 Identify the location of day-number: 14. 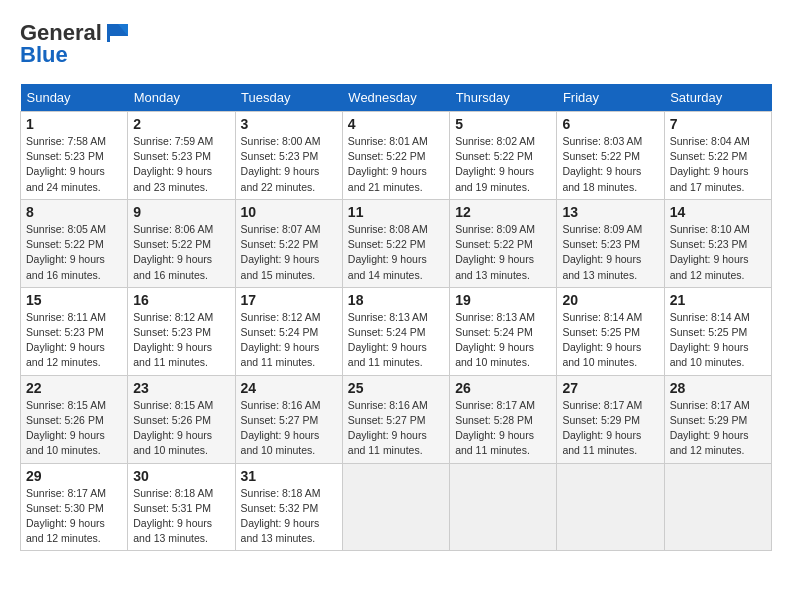
(718, 212).